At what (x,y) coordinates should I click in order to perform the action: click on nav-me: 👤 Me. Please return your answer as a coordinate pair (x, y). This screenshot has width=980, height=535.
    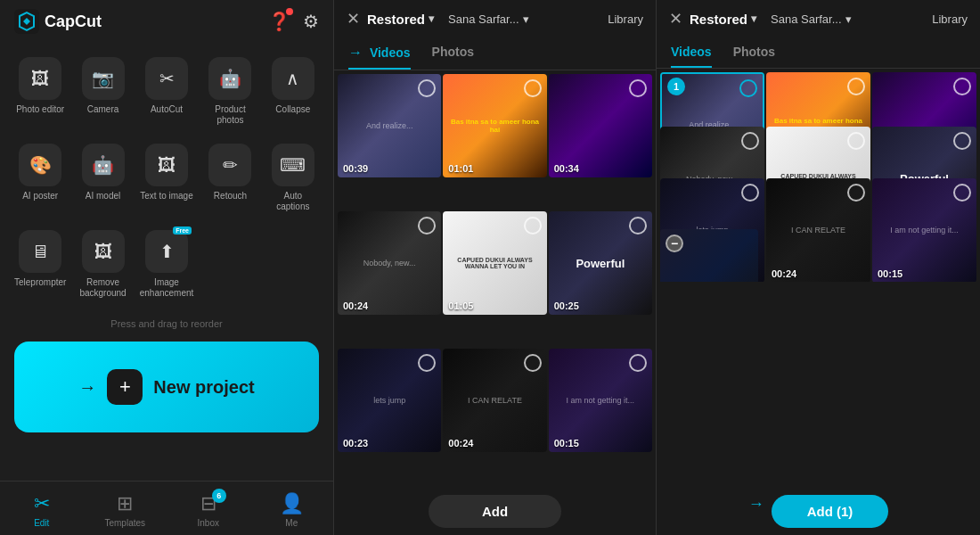
    Looking at the image, I should click on (292, 510).